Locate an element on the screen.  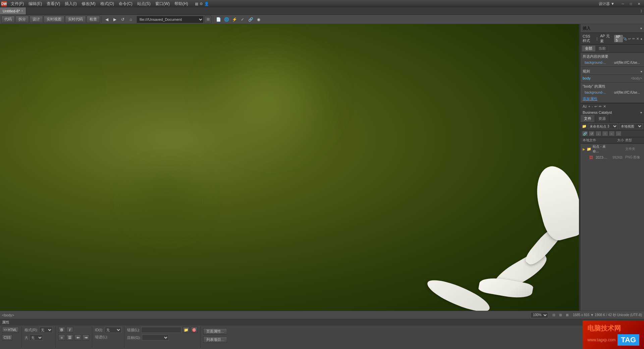
bc-sync-left-btn: ← is located at coordinates (612, 134).